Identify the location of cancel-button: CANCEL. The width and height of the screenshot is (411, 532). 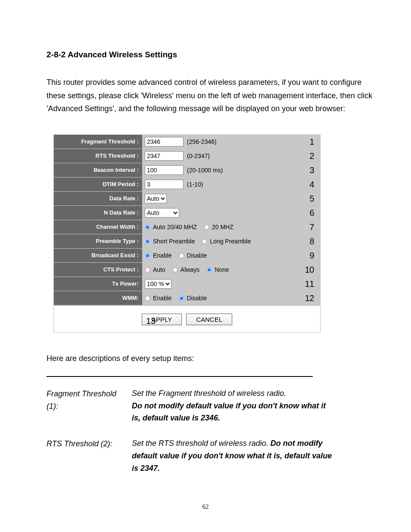
(209, 320).